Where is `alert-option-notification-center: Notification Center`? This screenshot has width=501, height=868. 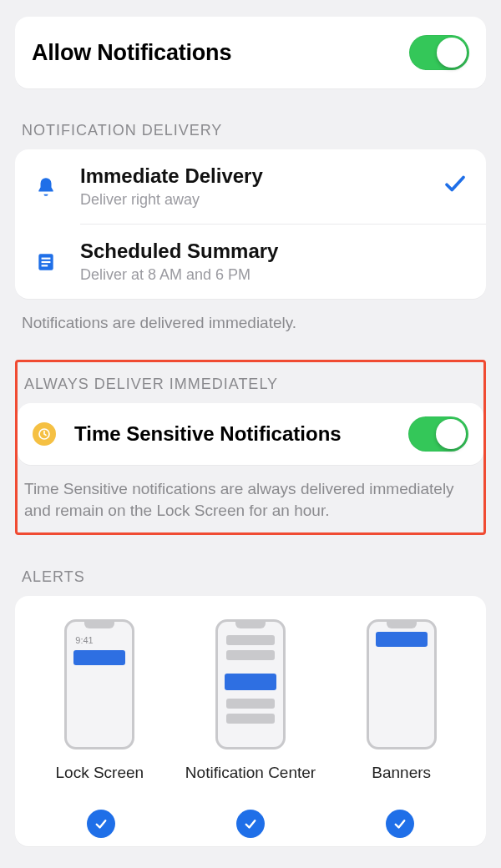 alert-option-notification-center: Notification Center is located at coordinates (250, 711).